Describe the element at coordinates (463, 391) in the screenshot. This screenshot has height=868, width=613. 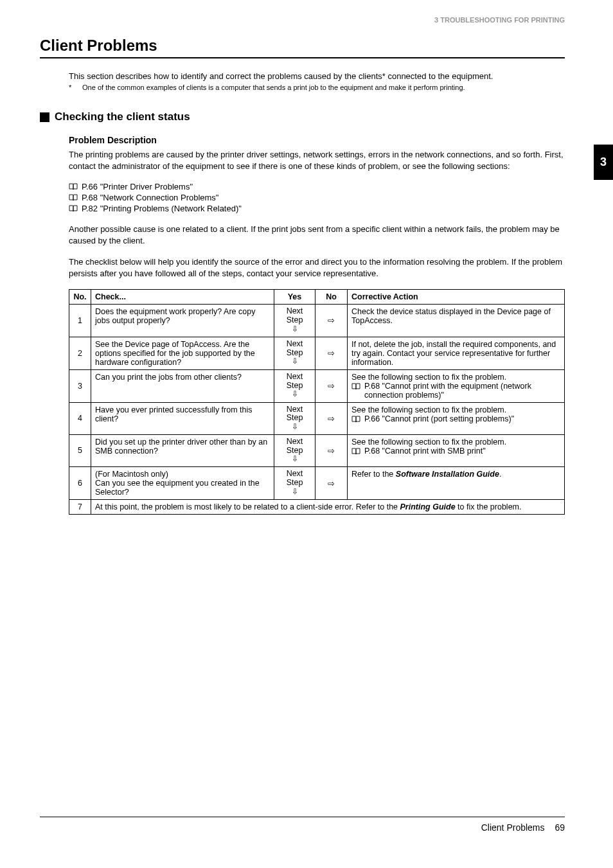
I see `action-reference-text: P.68 "Cannot print with the equipment (n…` at that location.